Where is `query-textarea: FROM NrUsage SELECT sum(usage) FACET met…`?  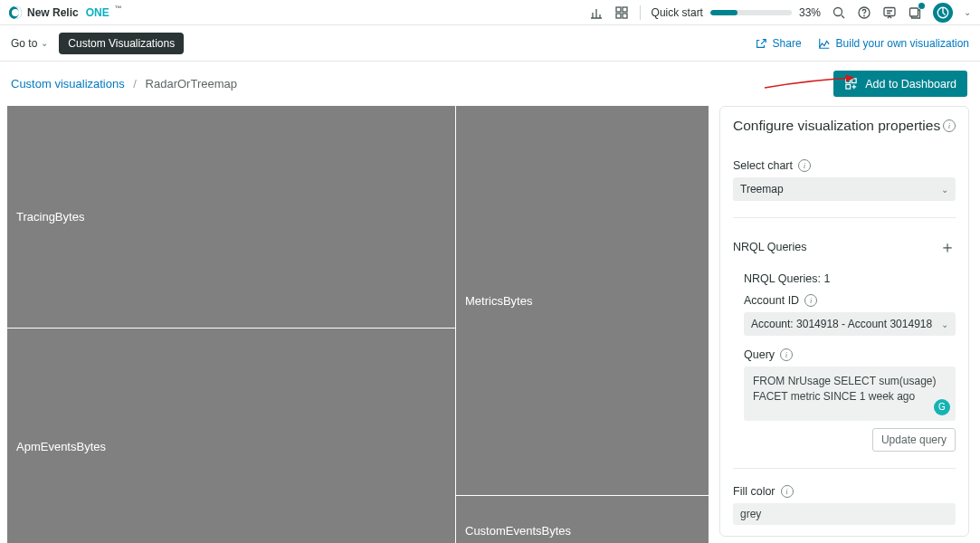
query-textarea: FROM NrUsage SELECT sum(usage) FACET met… is located at coordinates (850, 394).